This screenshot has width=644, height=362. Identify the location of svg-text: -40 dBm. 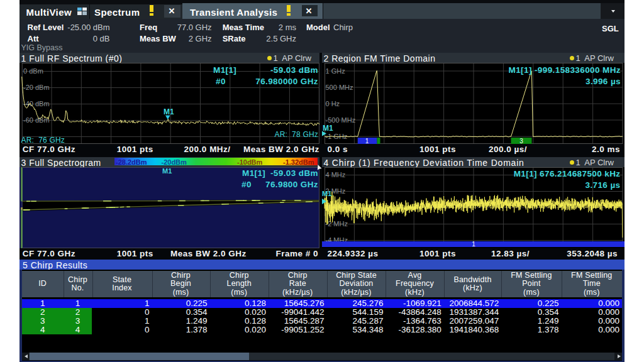
(36, 104).